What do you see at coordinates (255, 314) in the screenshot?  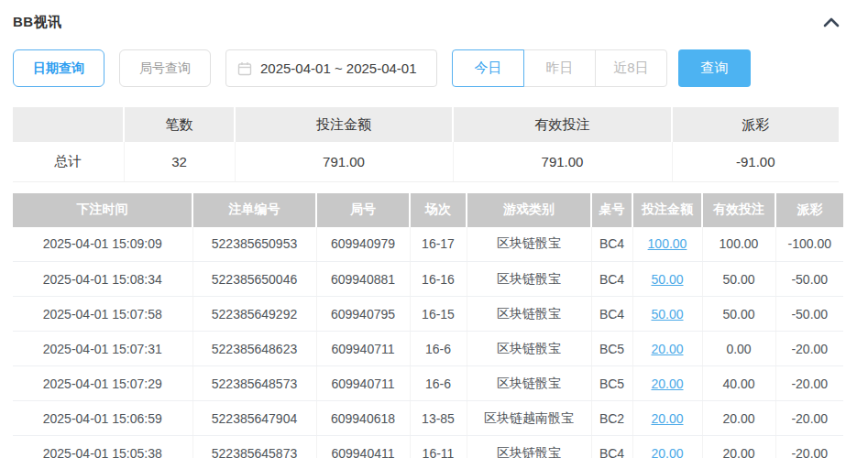 I see `cell-bet-number: 522385649292` at bounding box center [255, 314].